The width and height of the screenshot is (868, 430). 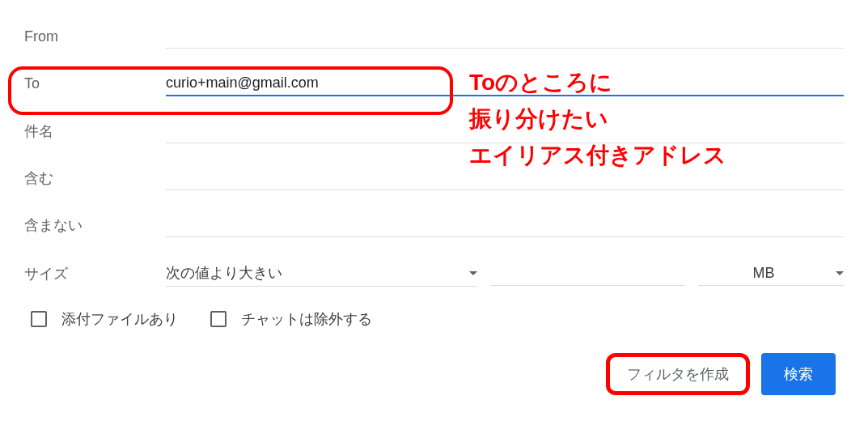 I want to click on excludes-input, so click(x=505, y=225).